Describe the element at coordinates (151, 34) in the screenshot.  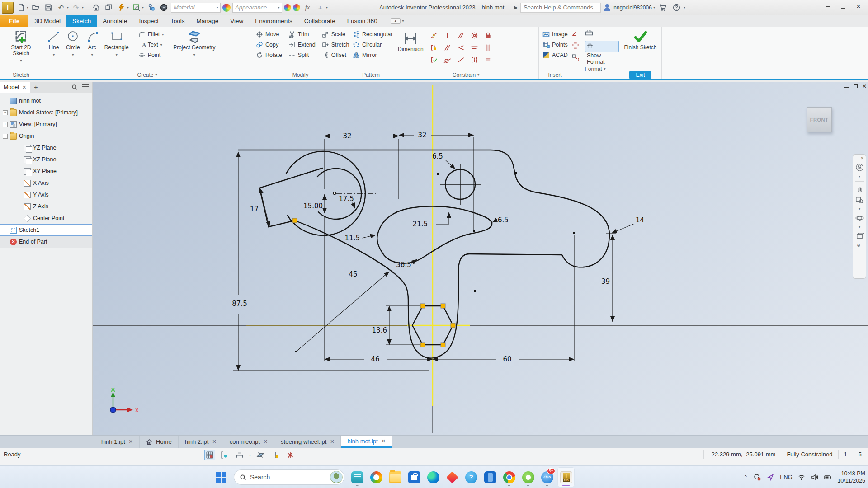
I see `fillet-button: Fillet▾` at that location.